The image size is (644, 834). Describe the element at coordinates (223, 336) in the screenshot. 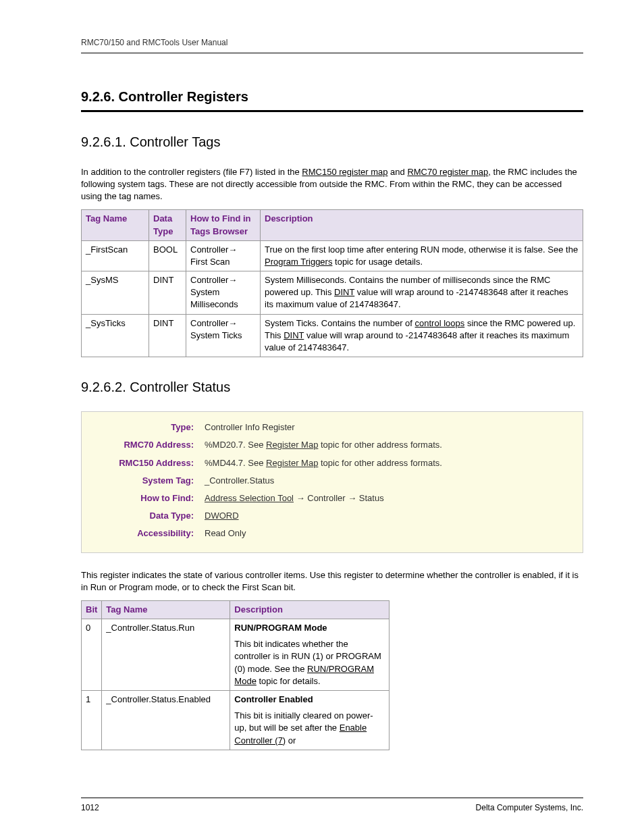

I see `cell: Controller→ System Ticks` at that location.